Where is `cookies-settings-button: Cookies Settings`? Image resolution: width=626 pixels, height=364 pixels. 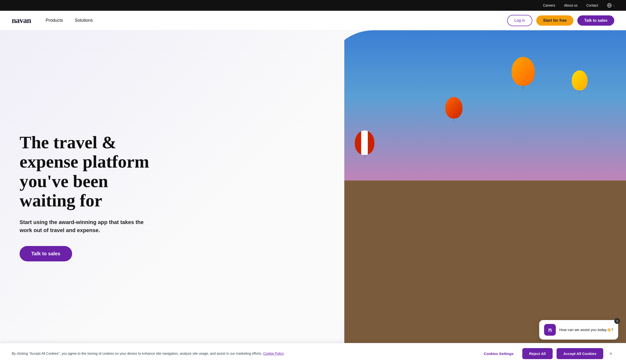 cookies-settings-button: Cookies Settings is located at coordinates (499, 354).